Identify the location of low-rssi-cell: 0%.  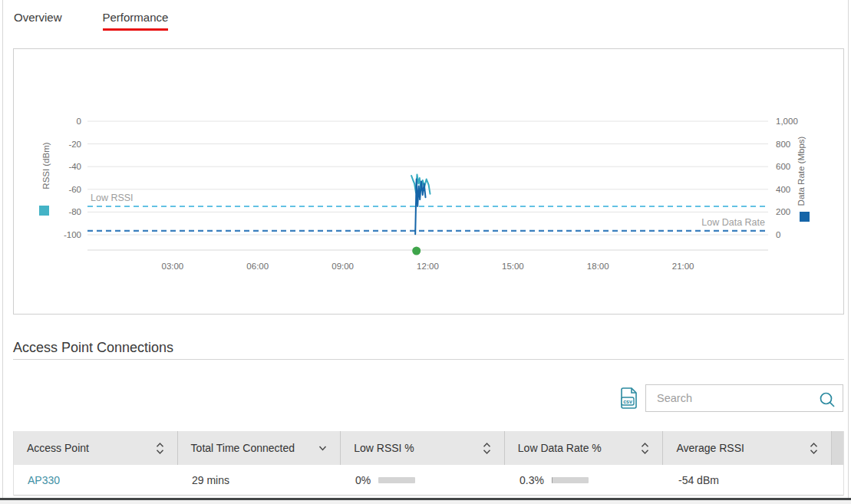
(424, 480).